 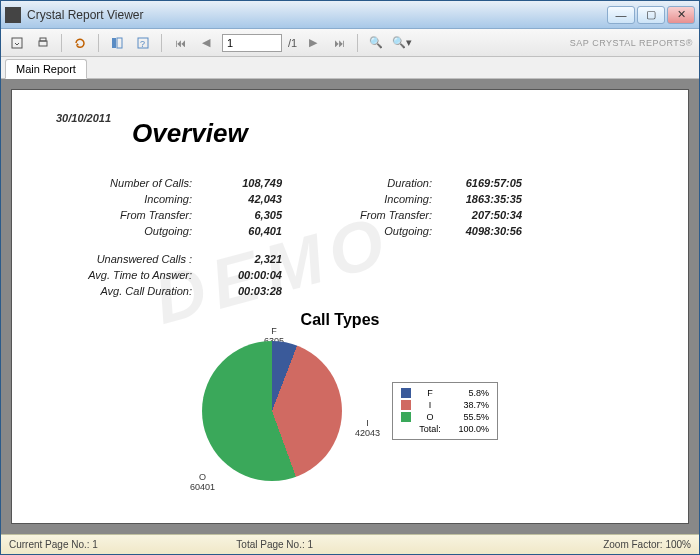 I want to click on brand-label: SAP CRYSTAL REPORTS®, so click(x=632, y=43).